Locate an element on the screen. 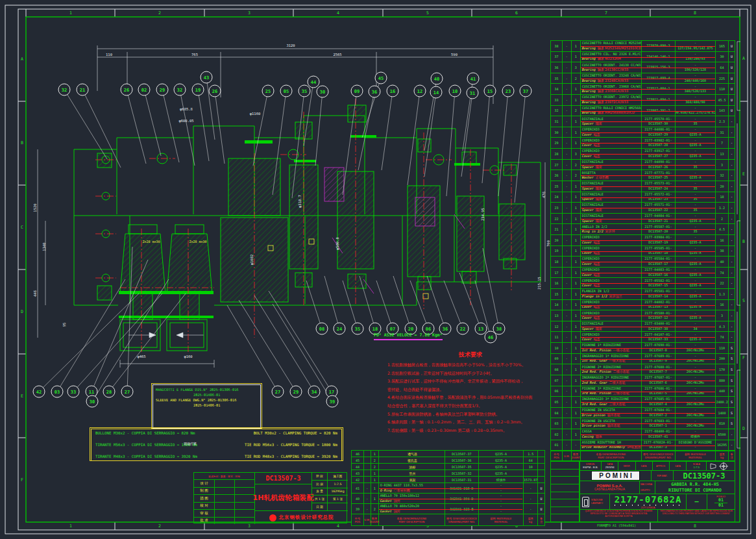  parts-row: 11 - 1 COPERCHIO Cover 端盖 2177-04107-01-… is located at coordinates (642, 338).